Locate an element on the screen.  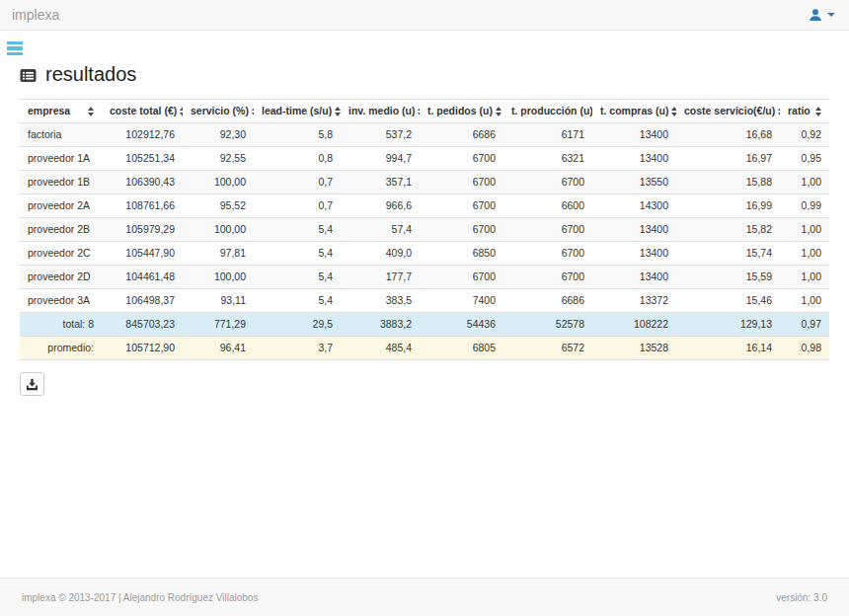
column-label: empresa is located at coordinates (49, 111).